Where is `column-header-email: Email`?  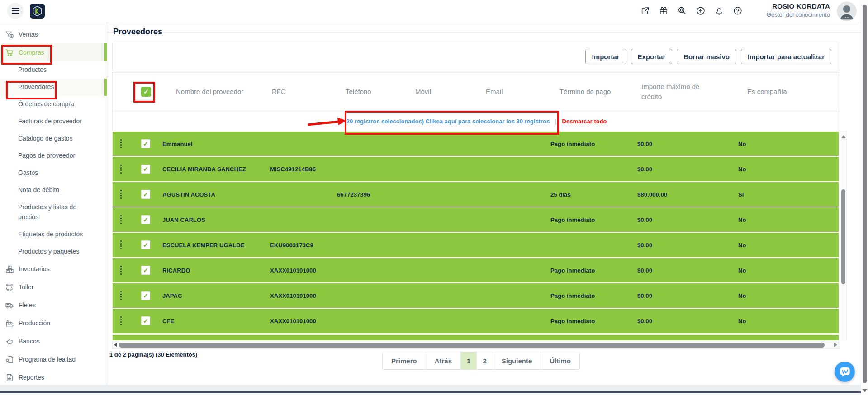 column-header-email: Email is located at coordinates (499, 92).